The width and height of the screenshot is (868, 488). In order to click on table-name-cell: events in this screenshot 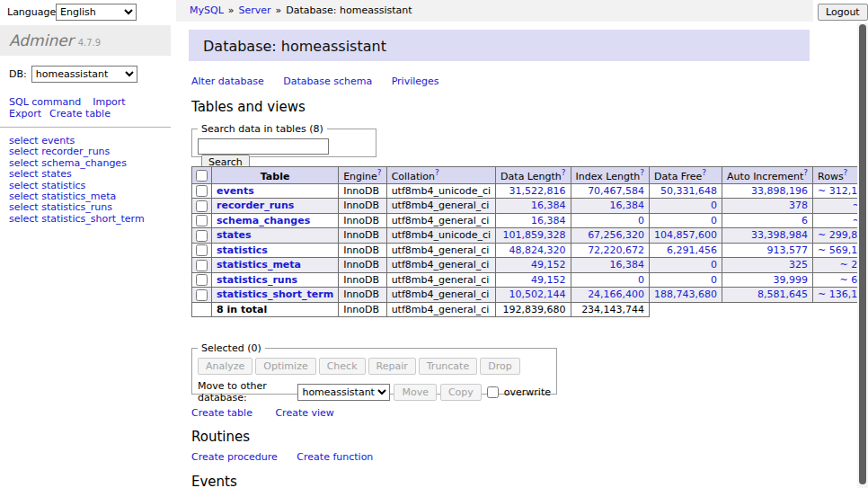, I will do `click(275, 191)`.